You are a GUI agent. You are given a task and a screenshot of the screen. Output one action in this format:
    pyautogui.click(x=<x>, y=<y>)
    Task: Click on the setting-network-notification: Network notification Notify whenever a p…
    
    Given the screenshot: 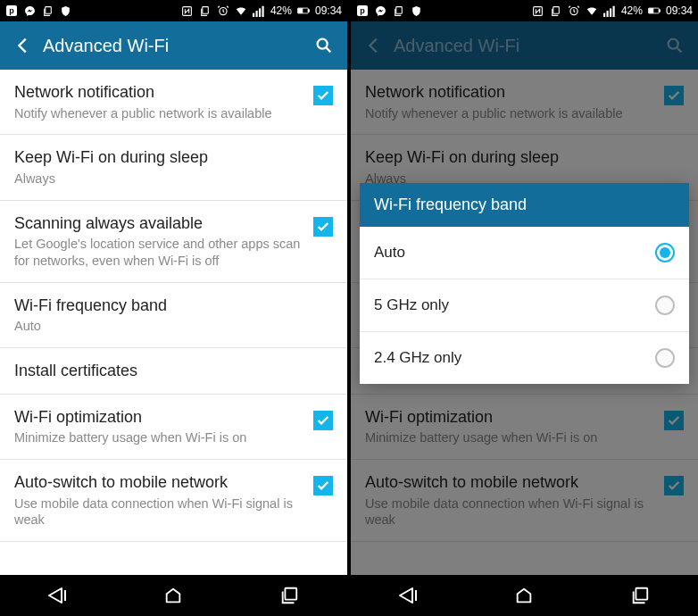 What is the action you would take?
    pyautogui.click(x=173, y=102)
    